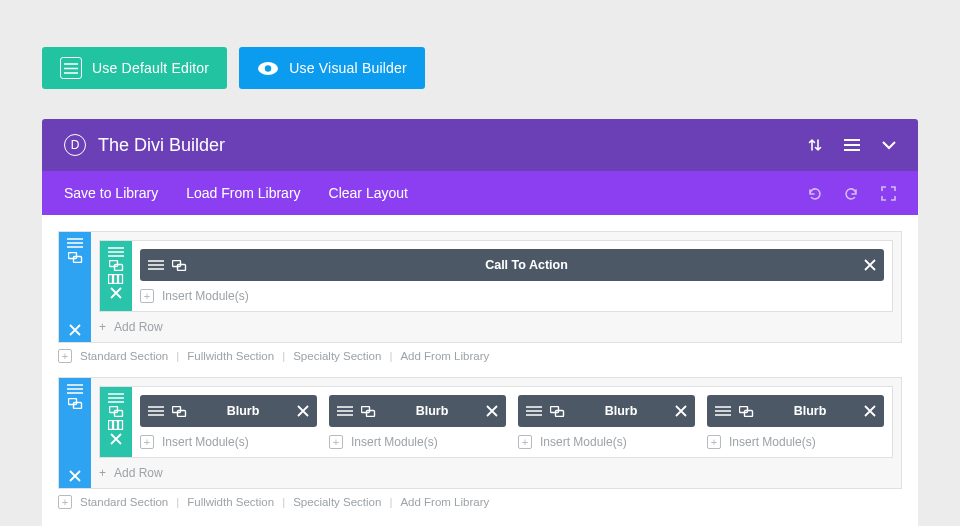 The width and height of the screenshot is (960, 526). I want to click on toolbar-left: Save to Library Load From Library Clear …, so click(436, 193).